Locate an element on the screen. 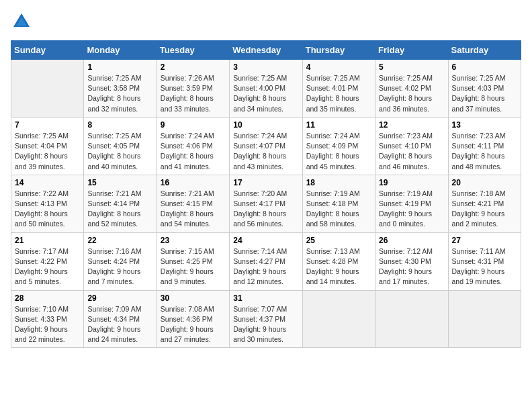 The image size is (532, 411). calendar-cell: 23 Sunrise: 7:15 AMSunset: 4:25 PMDaylig… is located at coordinates (193, 261).